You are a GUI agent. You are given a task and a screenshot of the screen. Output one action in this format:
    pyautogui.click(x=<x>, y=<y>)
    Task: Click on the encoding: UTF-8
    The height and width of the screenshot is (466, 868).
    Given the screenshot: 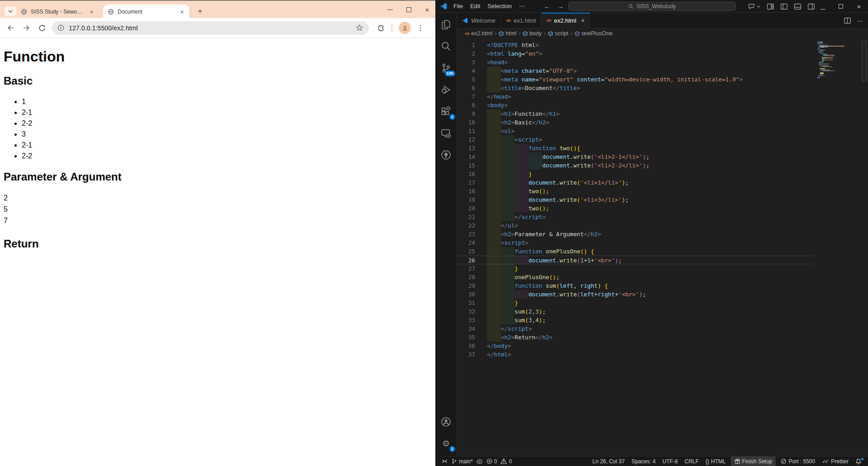 What is the action you would take?
    pyautogui.click(x=670, y=461)
    